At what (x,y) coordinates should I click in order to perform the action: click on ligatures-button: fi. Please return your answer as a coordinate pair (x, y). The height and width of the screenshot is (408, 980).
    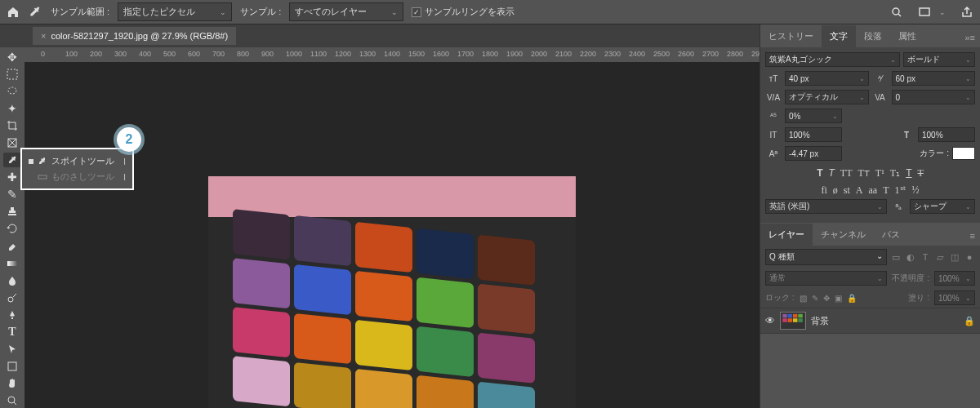
    Looking at the image, I should click on (823, 191).